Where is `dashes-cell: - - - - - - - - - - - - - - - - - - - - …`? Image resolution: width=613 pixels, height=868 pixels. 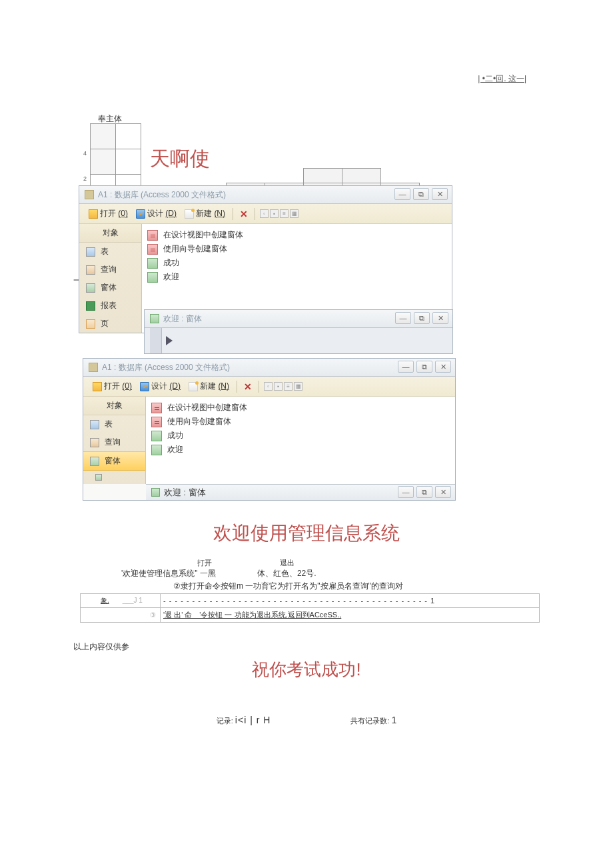 dashes-cell: - - - - - - - - - - - - - - - - - - - - … is located at coordinates (350, 601).